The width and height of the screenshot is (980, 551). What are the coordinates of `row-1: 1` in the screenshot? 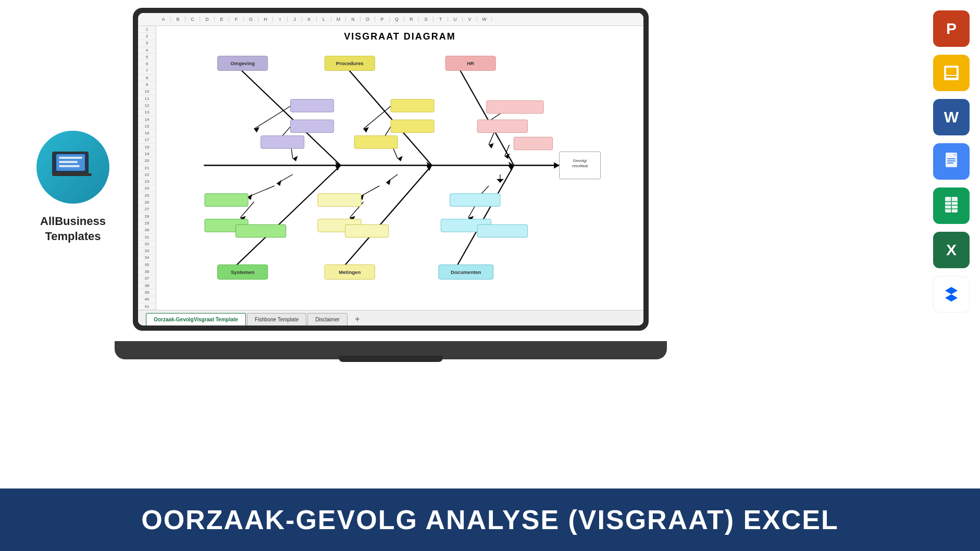 It's located at (147, 29).